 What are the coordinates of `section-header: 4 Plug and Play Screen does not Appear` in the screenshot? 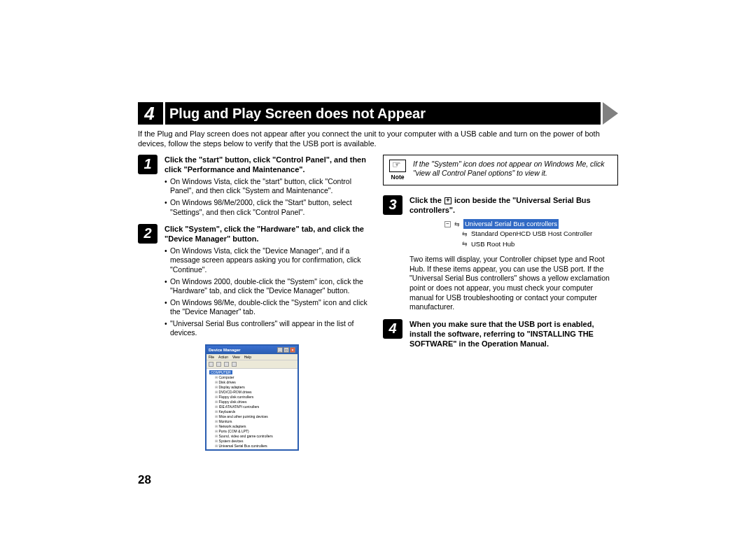 It's located at (378, 113).